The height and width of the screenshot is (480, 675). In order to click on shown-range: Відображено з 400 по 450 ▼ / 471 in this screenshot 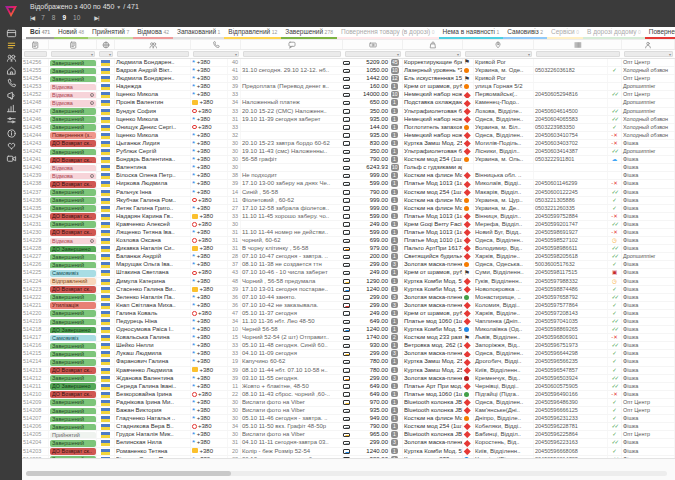, I will do `click(84, 6)`.